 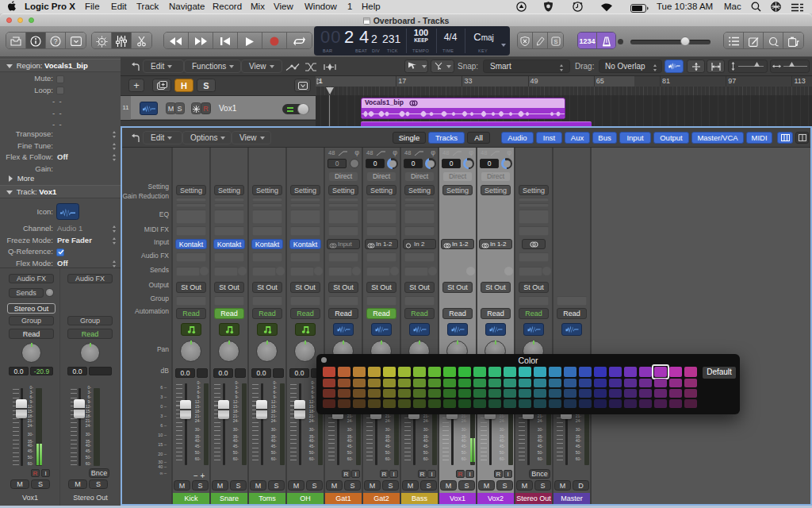 I want to click on svg-text: S, so click(x=555, y=41).